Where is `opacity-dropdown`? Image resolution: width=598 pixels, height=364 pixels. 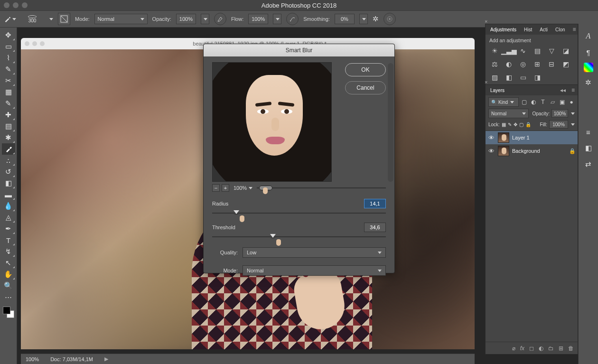
opacity-dropdown is located at coordinates (205, 19).